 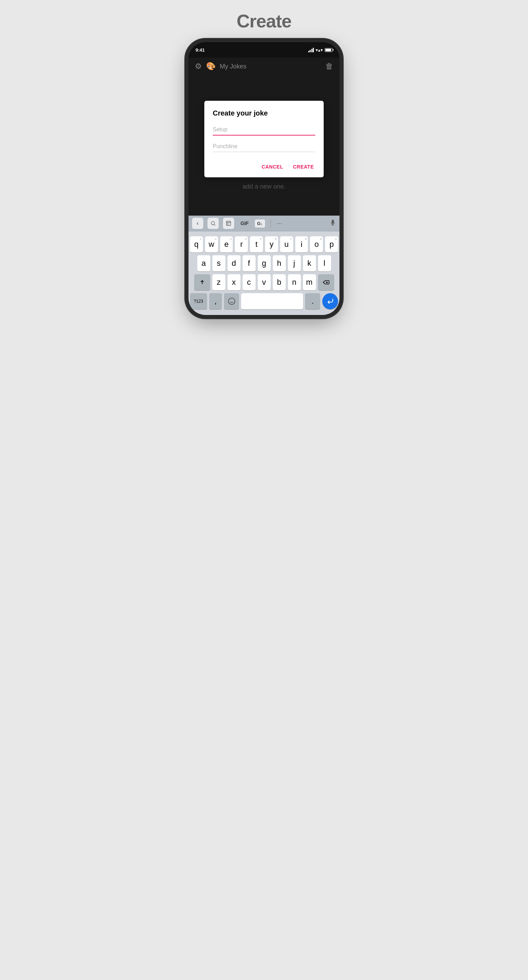 I want to click on battery-icon, so click(x=329, y=50).